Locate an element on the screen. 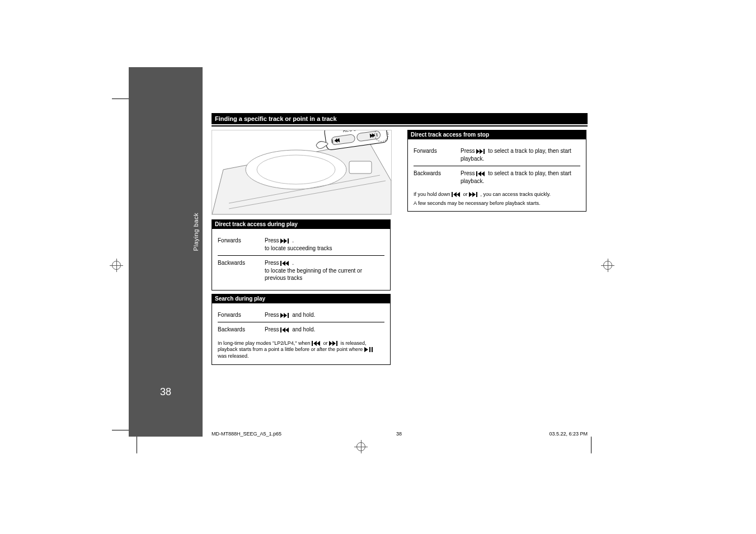 The height and width of the screenshot is (534, 756). device-illustration: REC LEVEL is located at coordinates (302, 172).